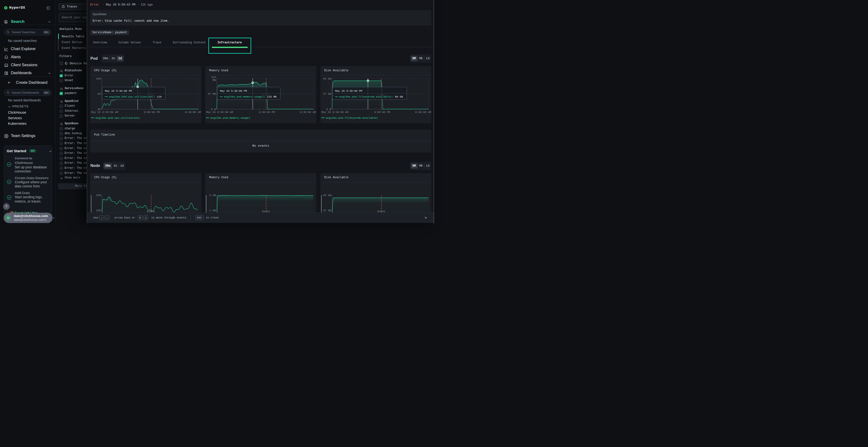  Describe the element at coordinates (213, 195) in the screenshot. I see `svg-text: 3 GB` at that location.